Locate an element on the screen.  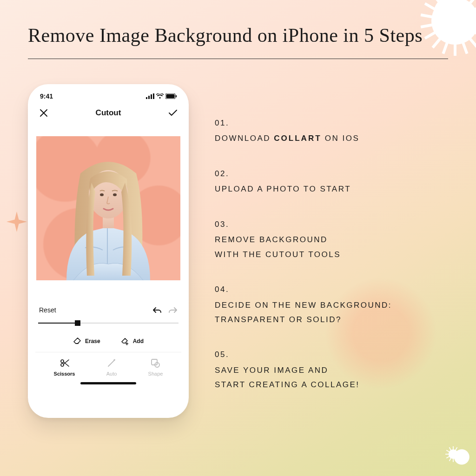
scissors-icon is located at coordinates (65, 363).